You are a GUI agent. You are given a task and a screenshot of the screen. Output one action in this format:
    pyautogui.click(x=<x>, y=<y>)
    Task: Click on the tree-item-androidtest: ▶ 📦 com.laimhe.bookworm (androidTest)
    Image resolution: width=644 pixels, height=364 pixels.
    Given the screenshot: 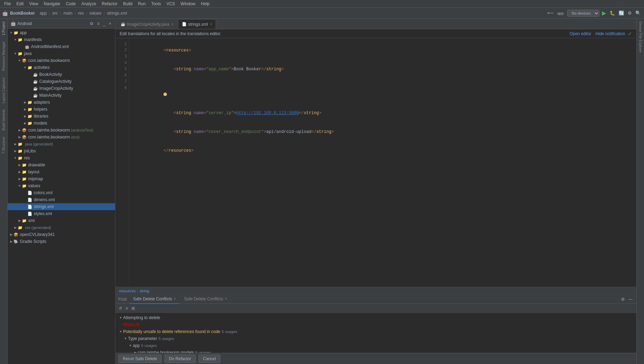 What is the action you would take?
    pyautogui.click(x=61, y=130)
    